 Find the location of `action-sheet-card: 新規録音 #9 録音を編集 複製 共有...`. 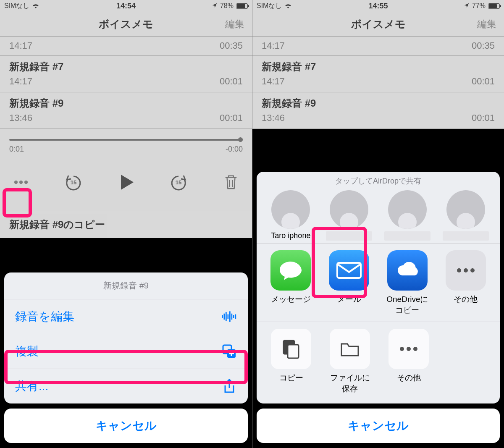

action-sheet-card: 新規録音 #9 録音を編集 複製 共有... is located at coordinates (126, 338).